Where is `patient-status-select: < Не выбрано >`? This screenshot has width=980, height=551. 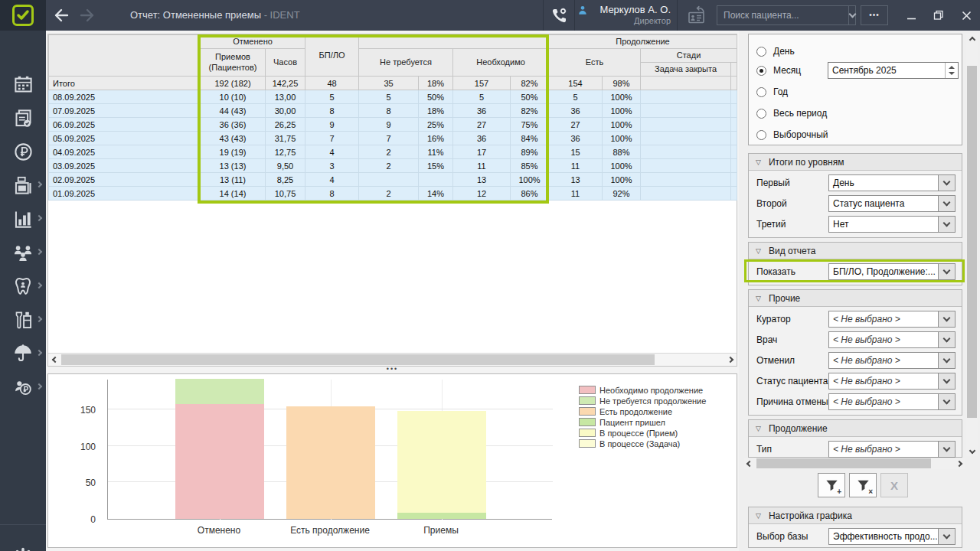
patient-status-select: < Не выбрано > is located at coordinates (886, 381).